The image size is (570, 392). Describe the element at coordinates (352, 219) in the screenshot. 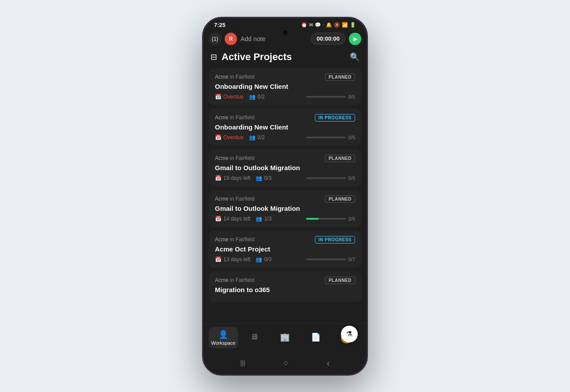

I see `progress-label: 2/6` at that location.